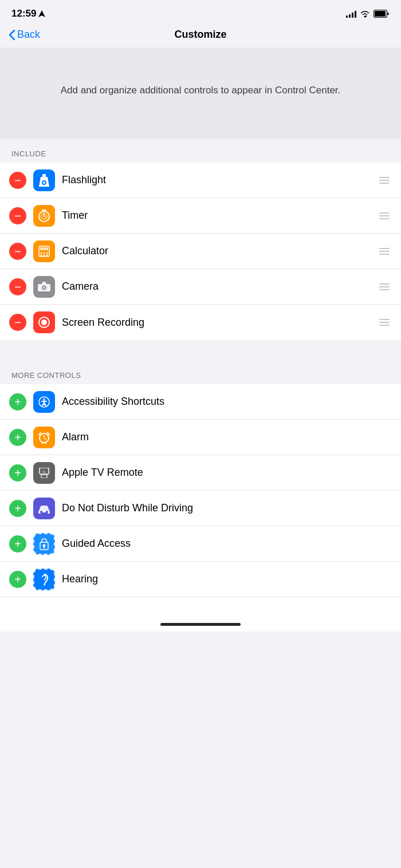 The width and height of the screenshot is (401, 868). I want to click on status-bar: 12:59, so click(200, 12).